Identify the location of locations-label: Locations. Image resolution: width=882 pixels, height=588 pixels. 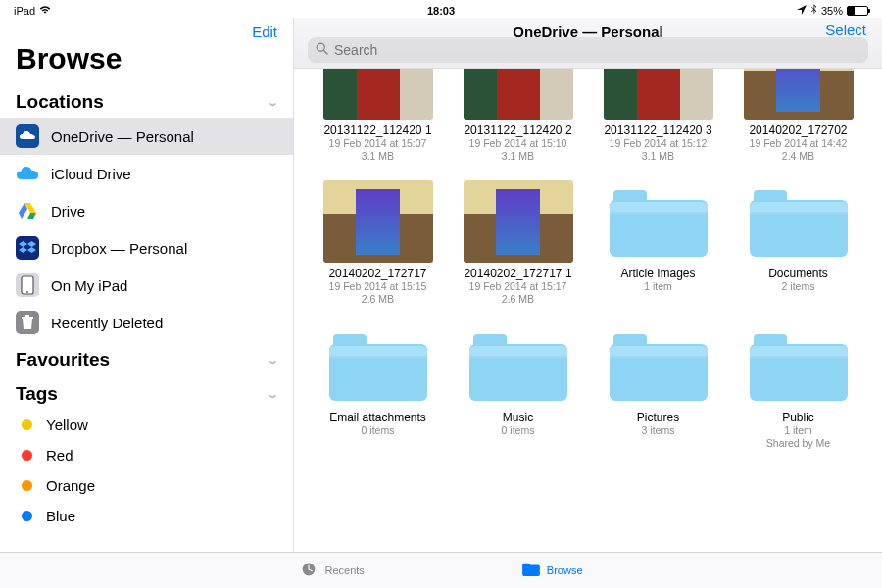
(60, 102).